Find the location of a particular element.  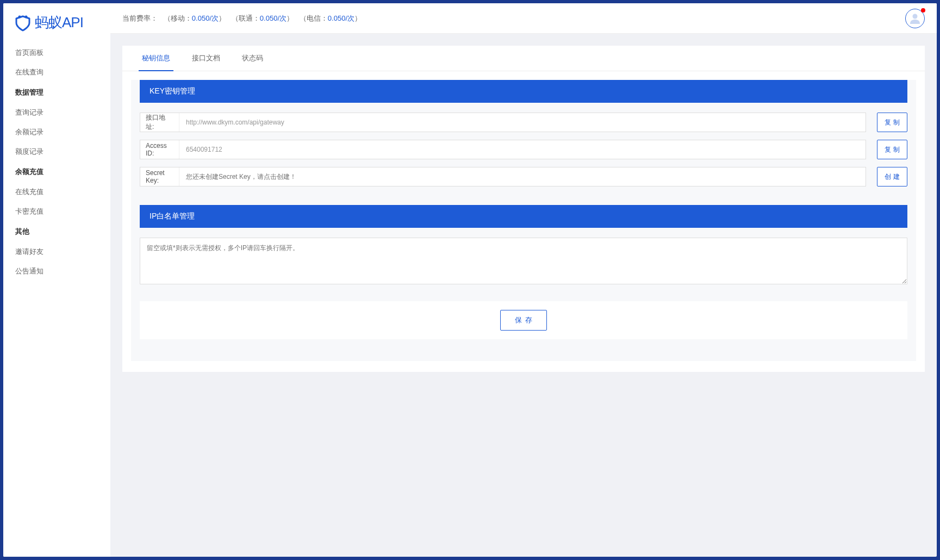

sidebar-item-online-recharge: 在线充值 is located at coordinates (57, 192).